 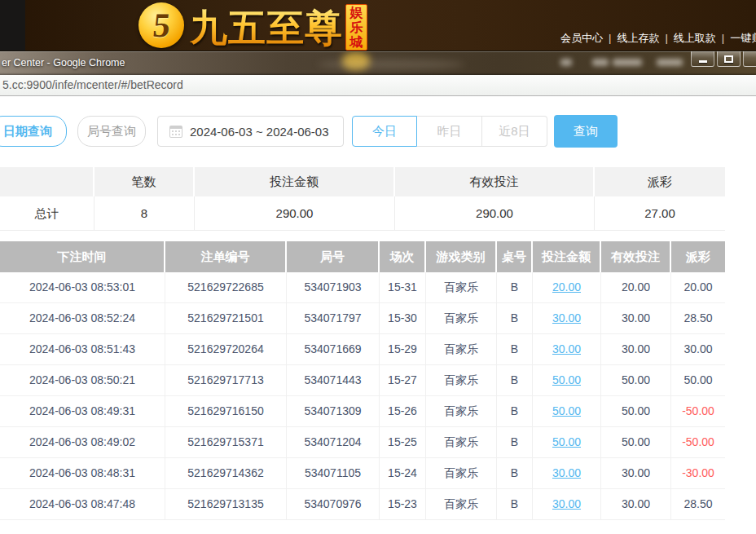 I want to click on table-cell: 534071669, so click(x=333, y=349).